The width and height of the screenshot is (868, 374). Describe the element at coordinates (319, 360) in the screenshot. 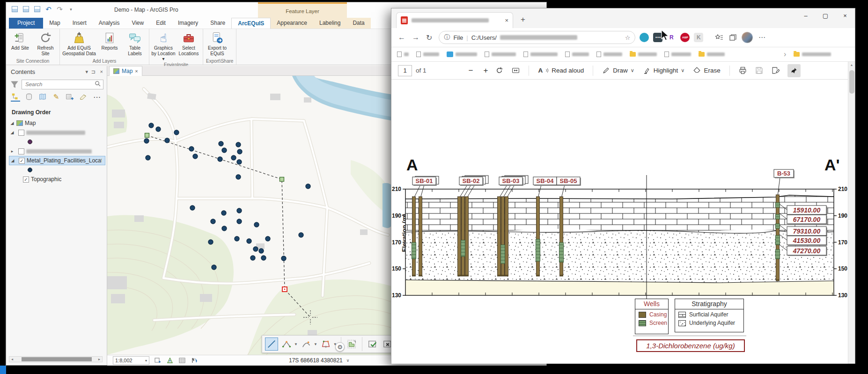

I see `coordinates-readout: 17S 686618 4380821 ∨` at that location.